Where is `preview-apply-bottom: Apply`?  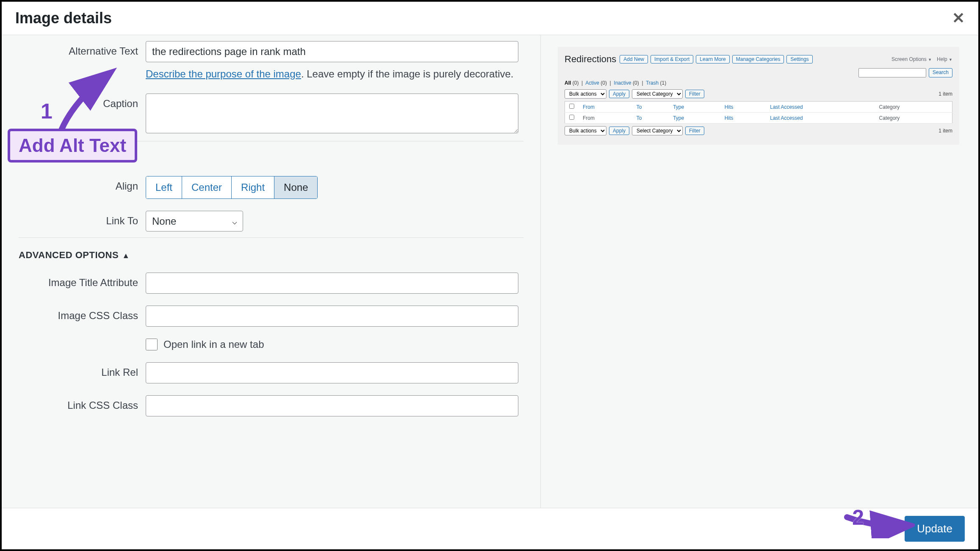 preview-apply-bottom: Apply is located at coordinates (619, 131).